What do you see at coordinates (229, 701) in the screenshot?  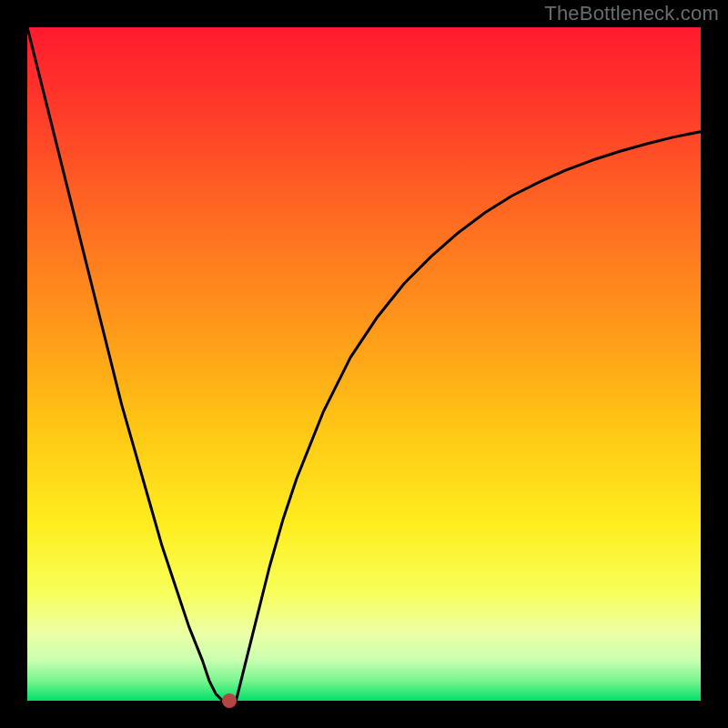 I see `optimal-point-marker` at bounding box center [229, 701].